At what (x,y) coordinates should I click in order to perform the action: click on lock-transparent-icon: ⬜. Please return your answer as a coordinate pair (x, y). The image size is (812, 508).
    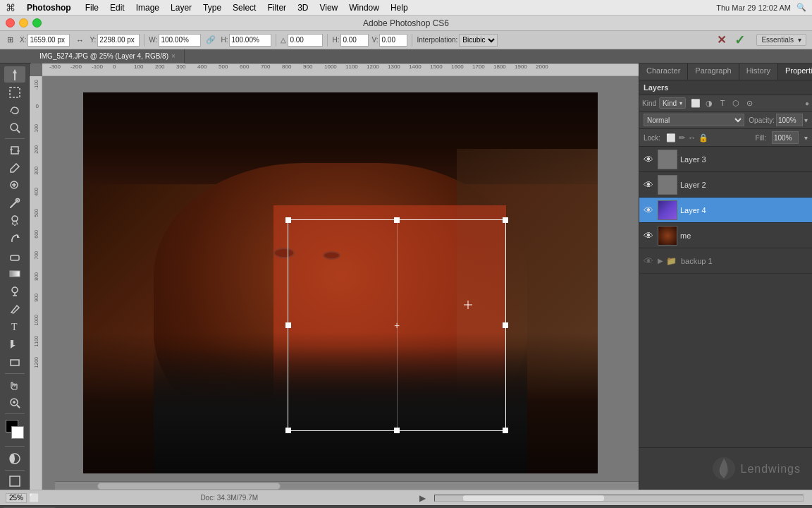
    Looking at the image, I should click on (671, 138).